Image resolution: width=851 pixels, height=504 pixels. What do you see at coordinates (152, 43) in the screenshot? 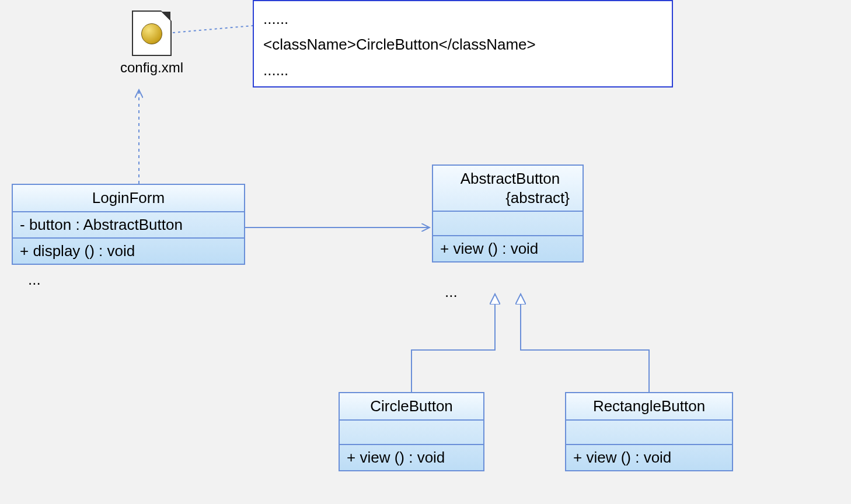
I see `file-artifact-config: config.xml` at bounding box center [152, 43].